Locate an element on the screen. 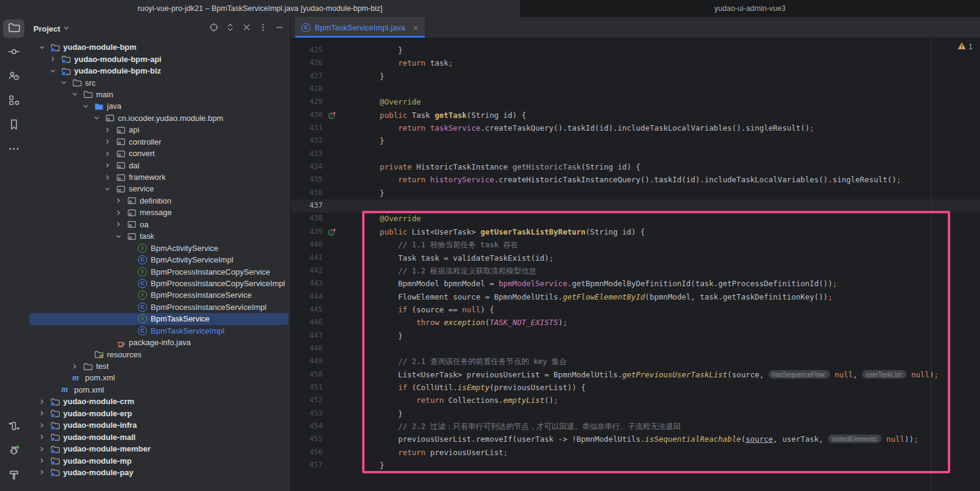  tree-item-service: service is located at coordinates (159, 188).